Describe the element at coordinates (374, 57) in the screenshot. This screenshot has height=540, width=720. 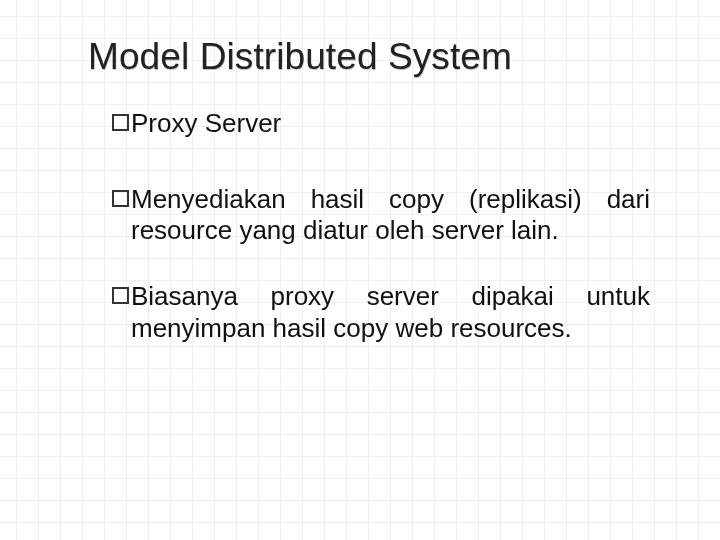
I see `slide-title: Model Distributed System` at that location.